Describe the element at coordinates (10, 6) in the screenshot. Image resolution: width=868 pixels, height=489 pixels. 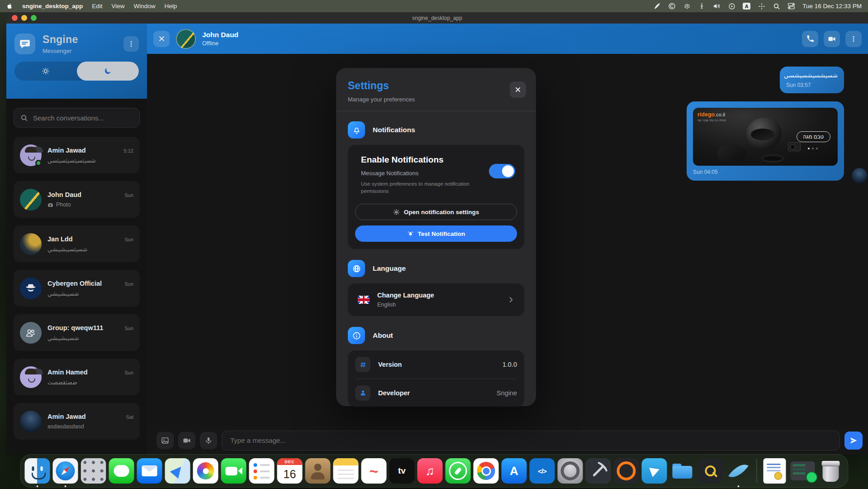
I see `apple-menu-icon` at that location.